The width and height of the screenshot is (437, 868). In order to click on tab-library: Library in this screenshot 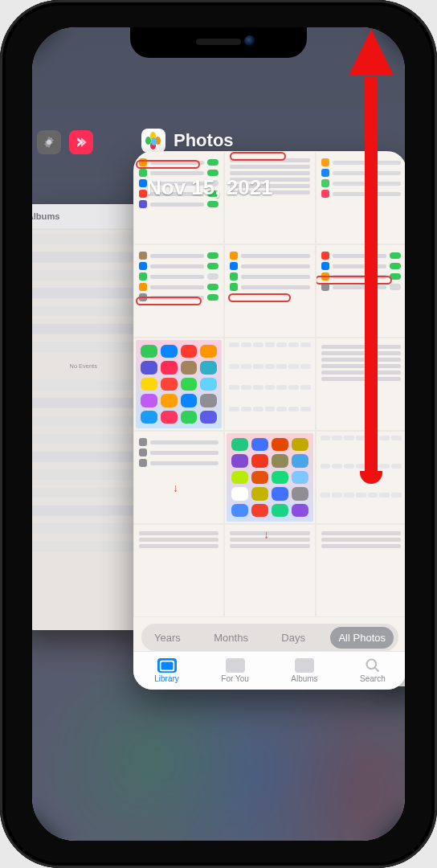, I will do `click(167, 670)`.